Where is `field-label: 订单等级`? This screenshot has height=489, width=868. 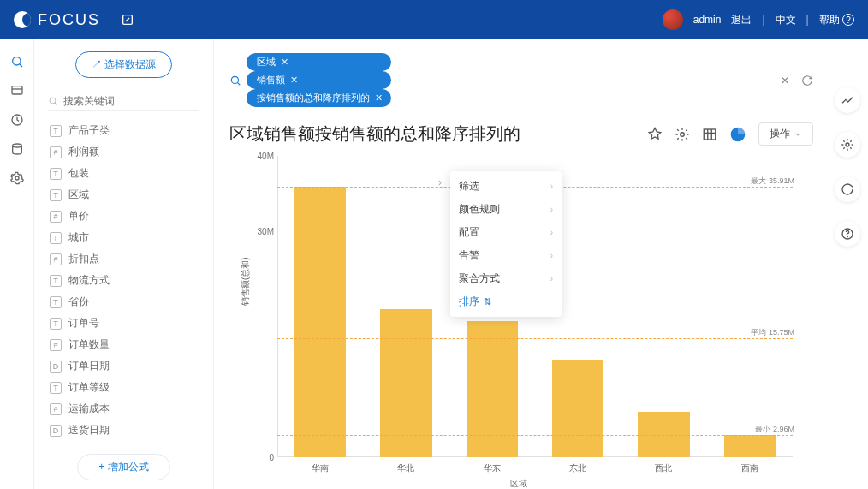 field-label: 订单等级 is located at coordinates (89, 387).